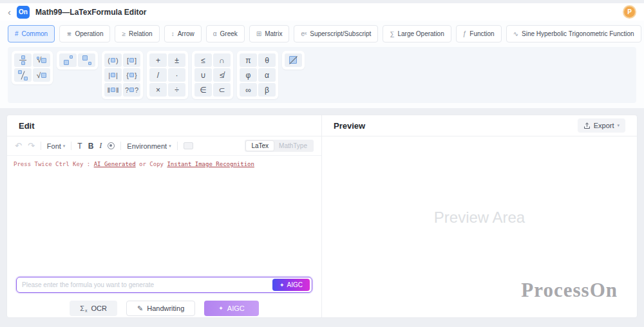 Image resolution: width=644 pixels, height=327 pixels. What do you see at coordinates (176, 90) in the screenshot?
I see `palette-item-divide: ÷` at bounding box center [176, 90].